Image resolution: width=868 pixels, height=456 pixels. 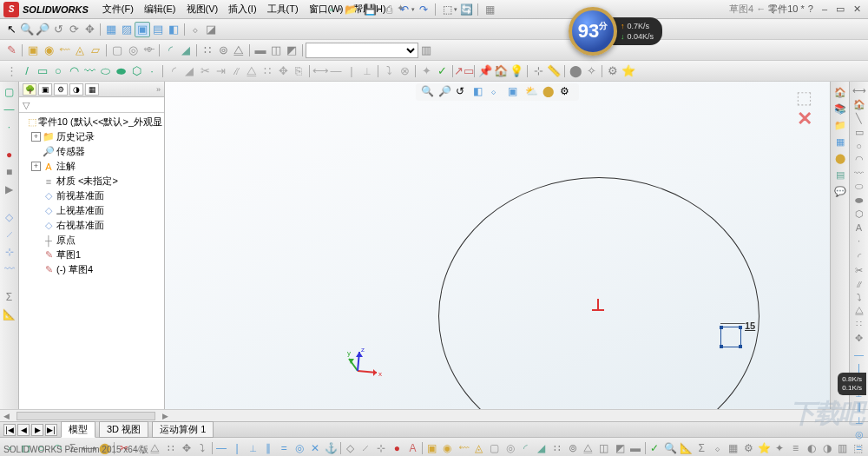 What do you see at coordinates (859, 420) in the screenshot?
I see `sv-tangent-icon: ⊥` at bounding box center [859, 420].